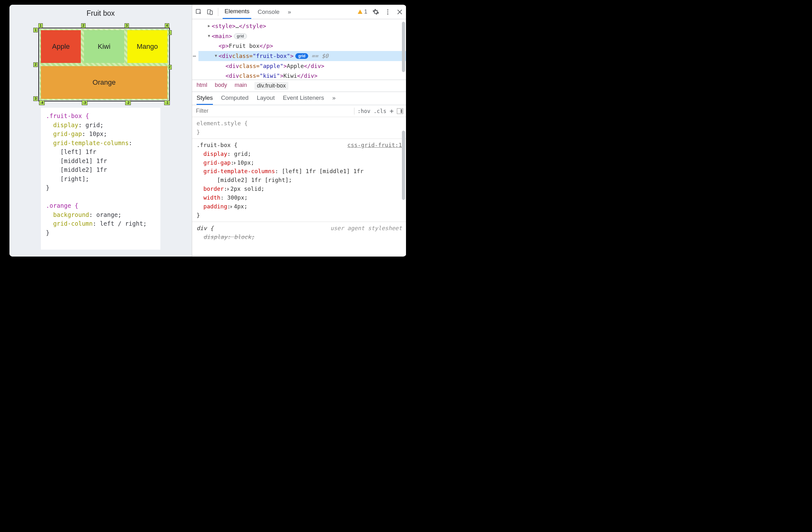  What do you see at coordinates (167, 103) in the screenshot?
I see `gridline-label: -1` at bounding box center [167, 103].